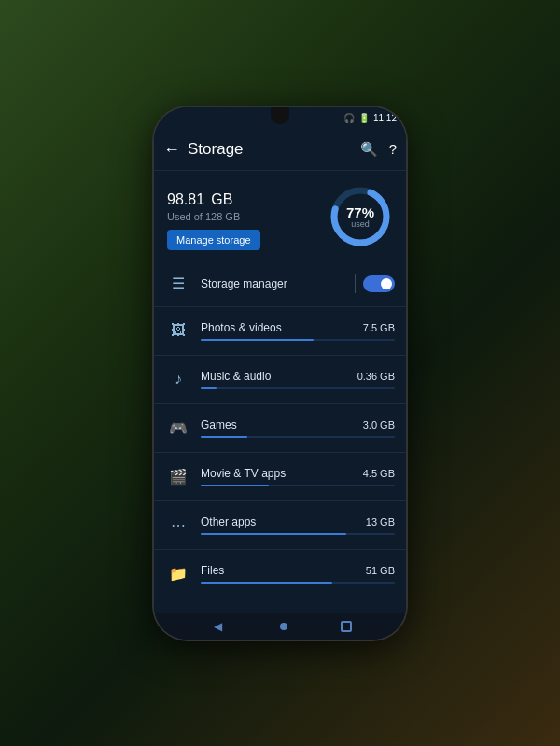 The height and width of the screenshot is (746, 560). What do you see at coordinates (280, 574) in the screenshot?
I see `list-item: 📁 Files 51 GB` at bounding box center [280, 574].